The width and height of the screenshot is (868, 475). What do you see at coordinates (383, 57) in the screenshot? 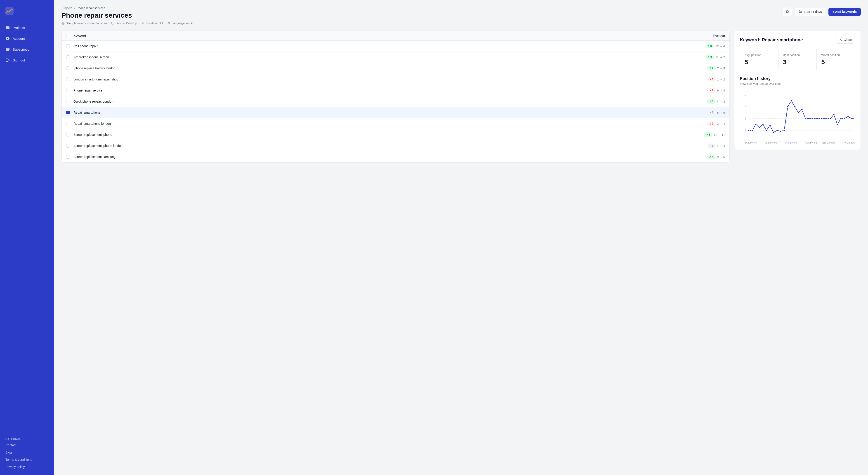
I see `row-keyword-name: Fix broken iphone screen` at bounding box center [383, 57].